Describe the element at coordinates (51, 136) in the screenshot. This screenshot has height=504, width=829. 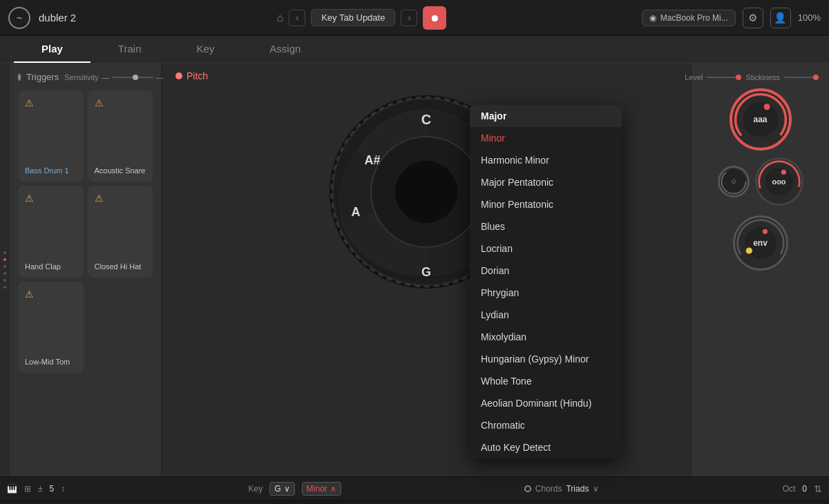
I see `pad-bass-drum: ⚠ Bass Drum 1` at that location.